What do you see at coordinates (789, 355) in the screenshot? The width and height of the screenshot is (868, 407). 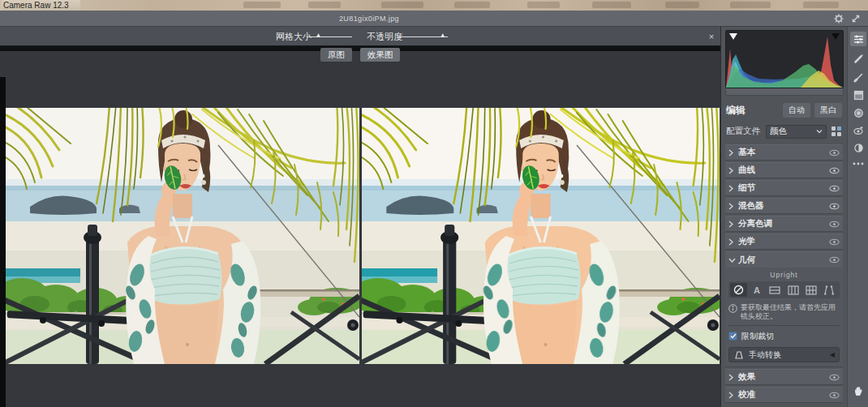 I see `manual-transform-label: 手动转换` at bounding box center [789, 355].